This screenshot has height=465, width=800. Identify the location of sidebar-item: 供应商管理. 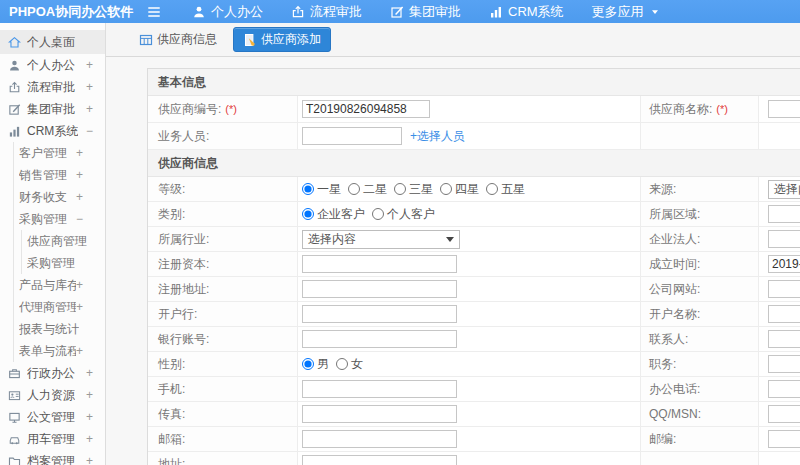
(64, 241).